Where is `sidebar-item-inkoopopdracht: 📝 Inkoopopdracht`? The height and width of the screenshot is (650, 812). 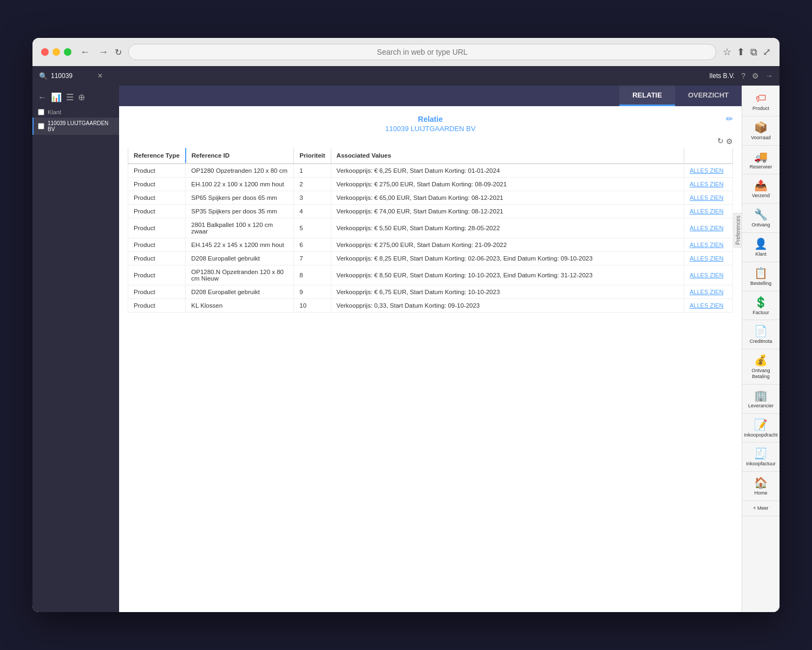 sidebar-item-inkoopopdracht: 📝 Inkoopopdracht is located at coordinates (761, 428).